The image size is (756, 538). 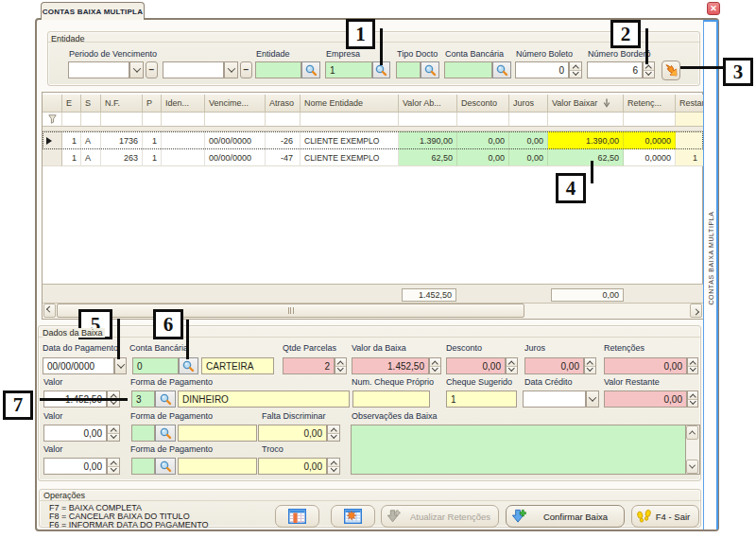 What do you see at coordinates (350, 104) in the screenshot?
I see `grid-header-nome-entidade: Nome Entidade` at bounding box center [350, 104].